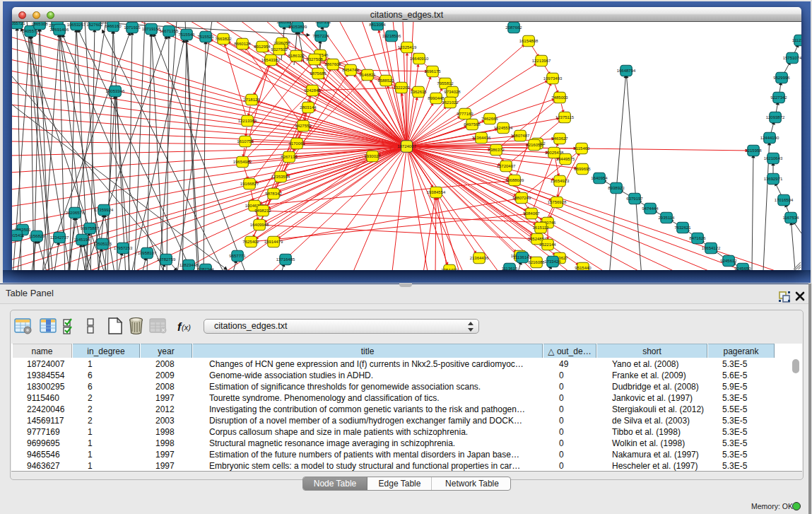 The width and height of the screenshot is (812, 514). I want to click on svg-text: 10973493, so click(553, 78).